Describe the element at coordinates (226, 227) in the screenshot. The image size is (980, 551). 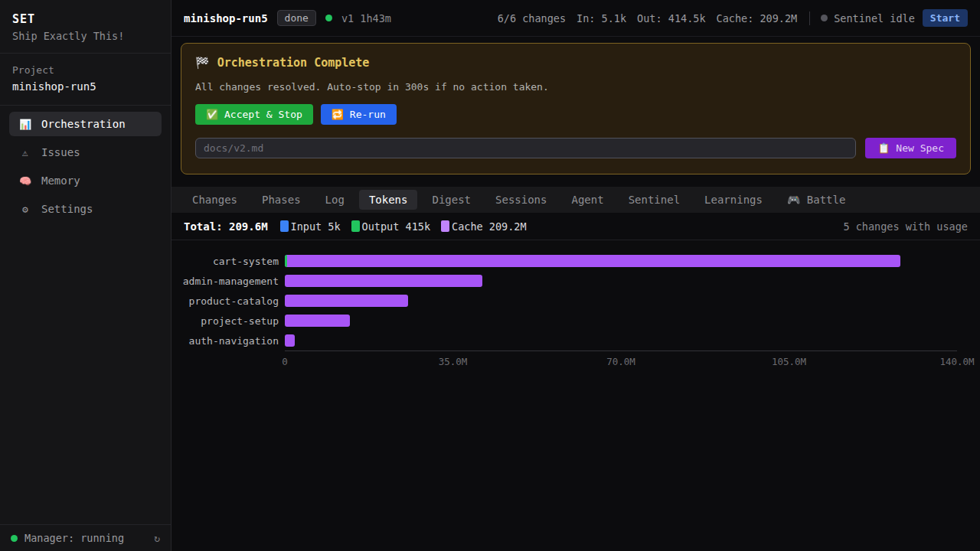
I see `usage-total: Total: 209.6M` at that location.